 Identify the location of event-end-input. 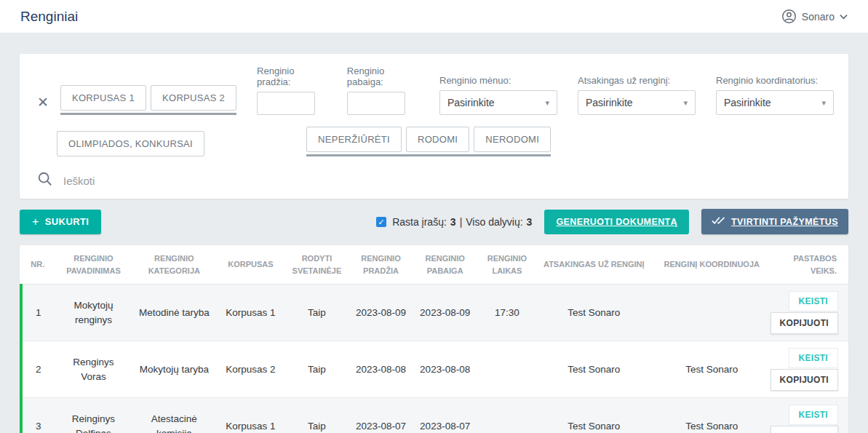
(376, 103).